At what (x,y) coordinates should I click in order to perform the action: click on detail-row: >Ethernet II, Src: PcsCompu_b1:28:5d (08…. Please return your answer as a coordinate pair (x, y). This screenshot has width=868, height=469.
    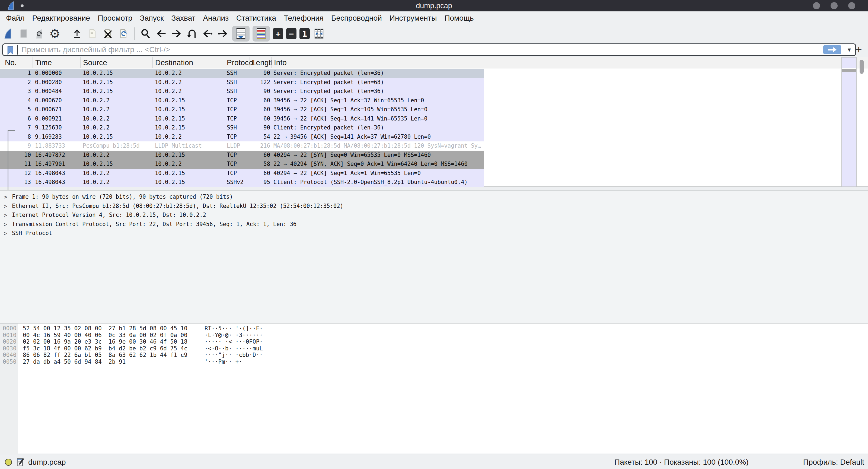
    Looking at the image, I should click on (434, 206).